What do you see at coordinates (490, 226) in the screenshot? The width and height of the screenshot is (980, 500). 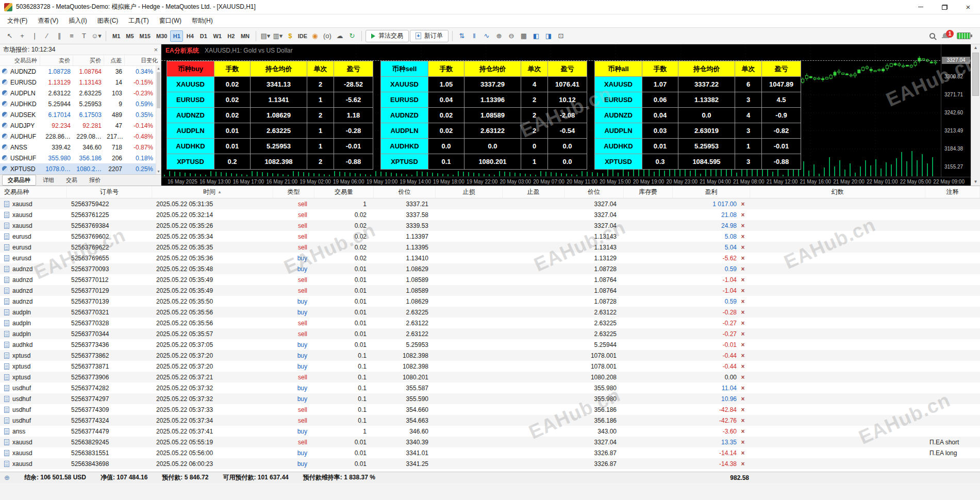 I see `order-row: xauusd 52563769384 2025.05.22 05:35:26 s…` at bounding box center [490, 226].